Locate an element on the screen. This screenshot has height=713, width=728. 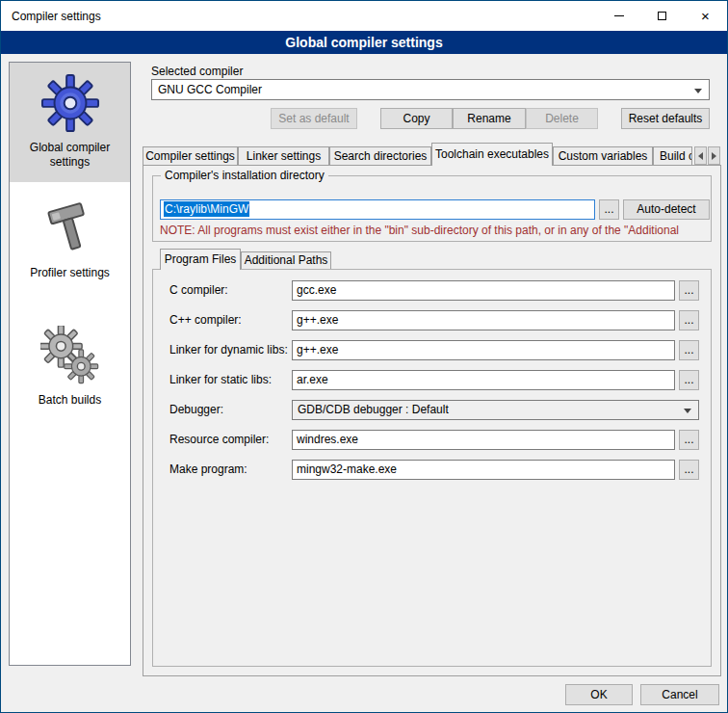
subtab-additional-paths: Additional Paths is located at coordinates (286, 260).